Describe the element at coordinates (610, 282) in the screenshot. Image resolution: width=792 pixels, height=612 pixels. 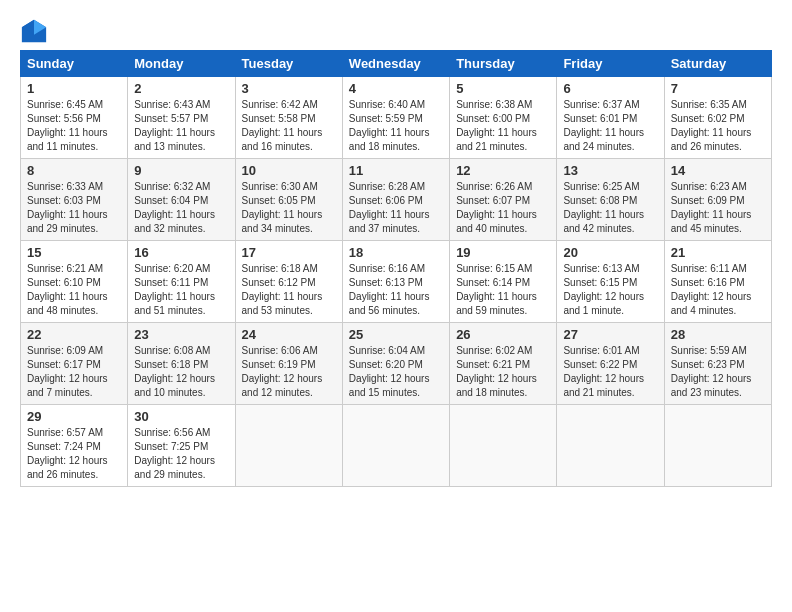
I see `day-cell: 20Sunrise: 6:13 AM Sunset: 6:15 PM Dayli…` at that location.